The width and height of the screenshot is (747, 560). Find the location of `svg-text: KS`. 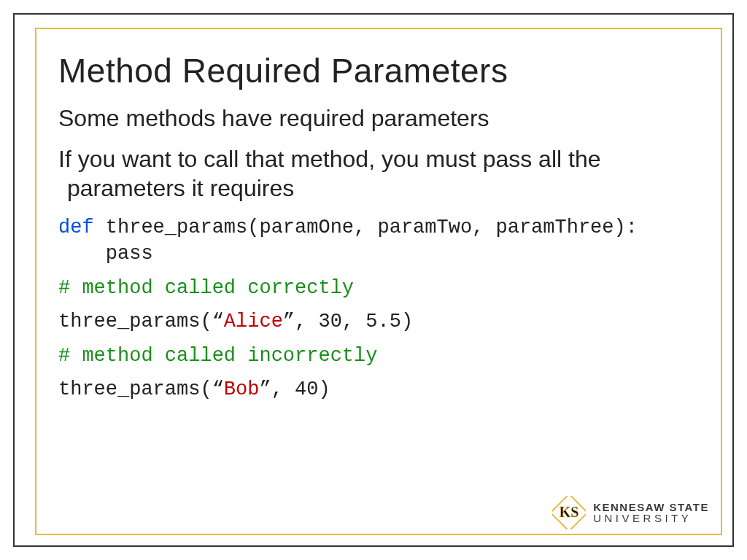

svg-text: KS is located at coordinates (569, 512).